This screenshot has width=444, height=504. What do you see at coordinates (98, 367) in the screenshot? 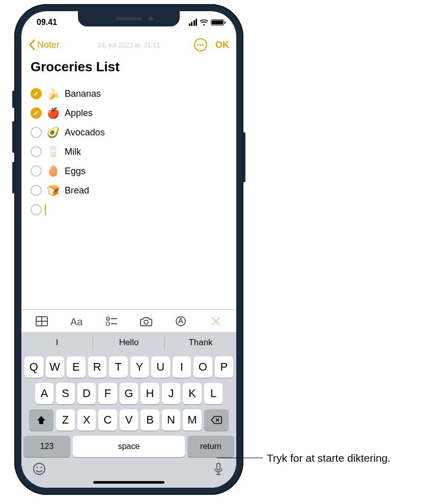
I see `key-r: R` at bounding box center [98, 367].